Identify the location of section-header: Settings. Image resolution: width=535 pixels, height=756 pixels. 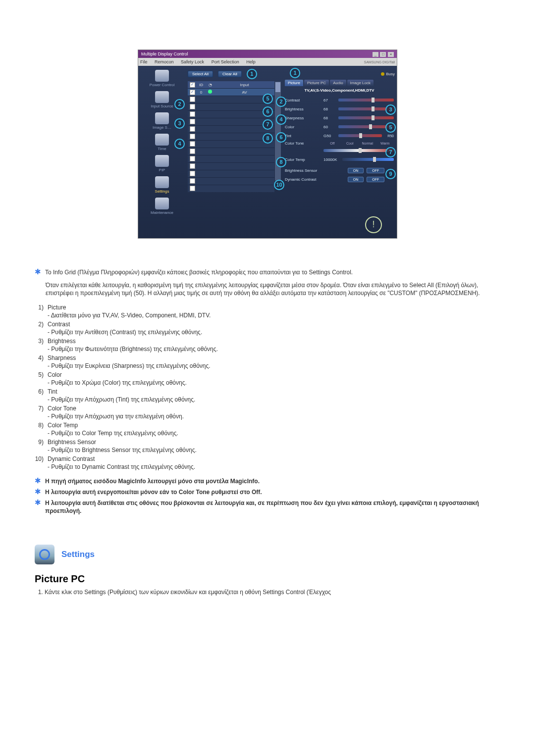
(268, 554).